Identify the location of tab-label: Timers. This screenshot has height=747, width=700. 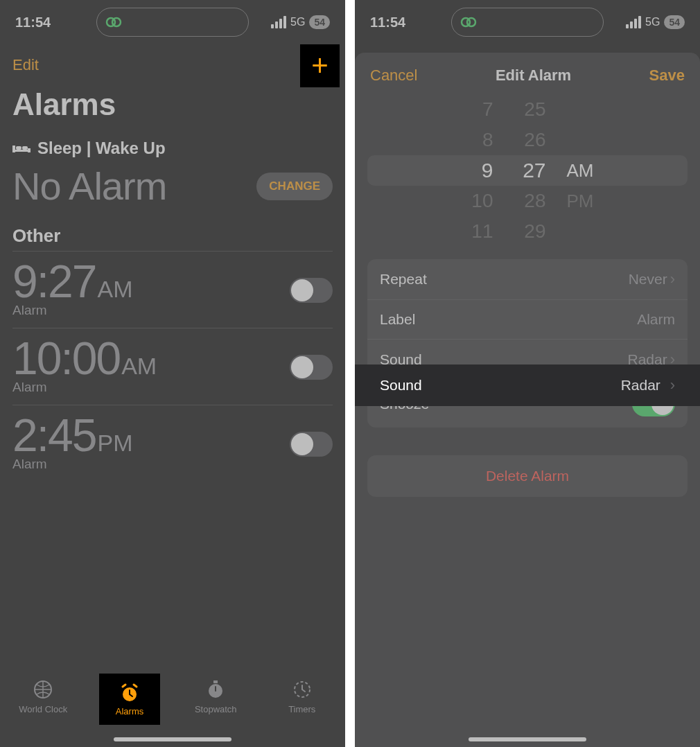
(302, 710).